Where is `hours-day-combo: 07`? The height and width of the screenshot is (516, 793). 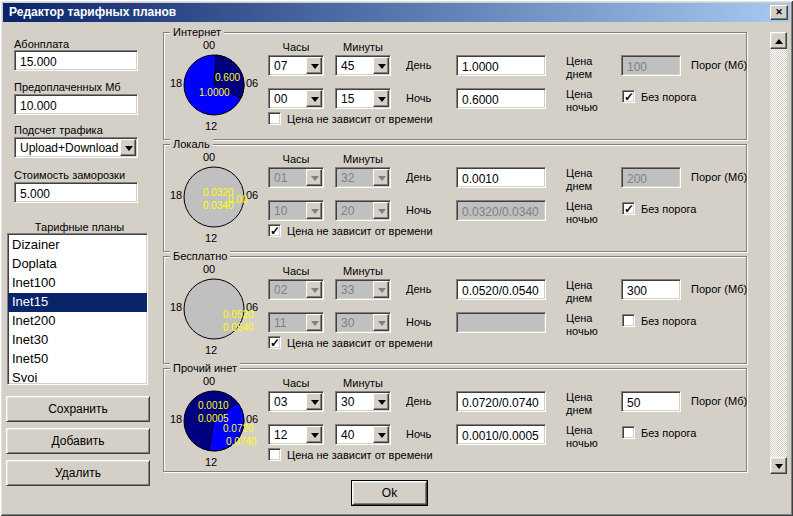 hours-day-combo: 07 is located at coordinates (296, 66).